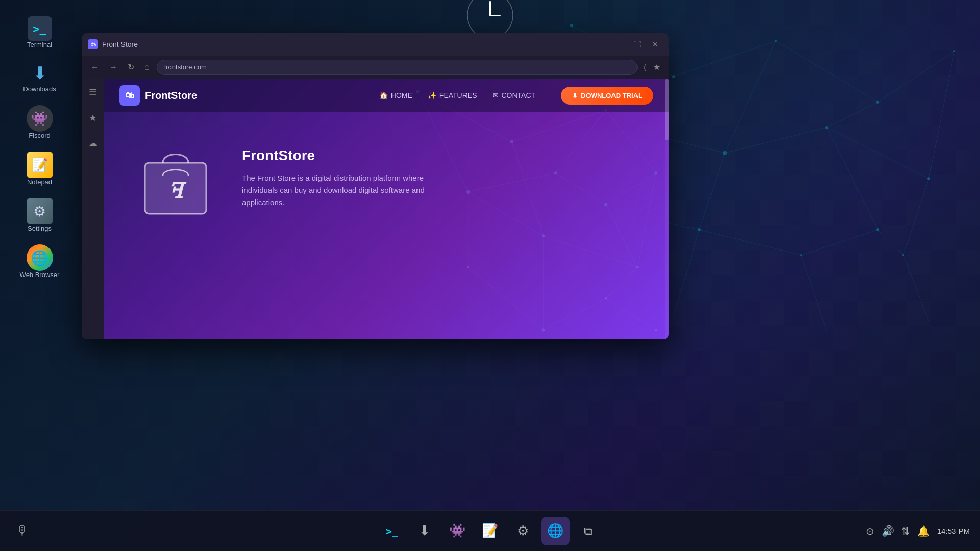 The width and height of the screenshot is (980, 551). Describe the element at coordinates (40, 258) in the screenshot. I see `webbrowser-icon: 🌐` at that location.